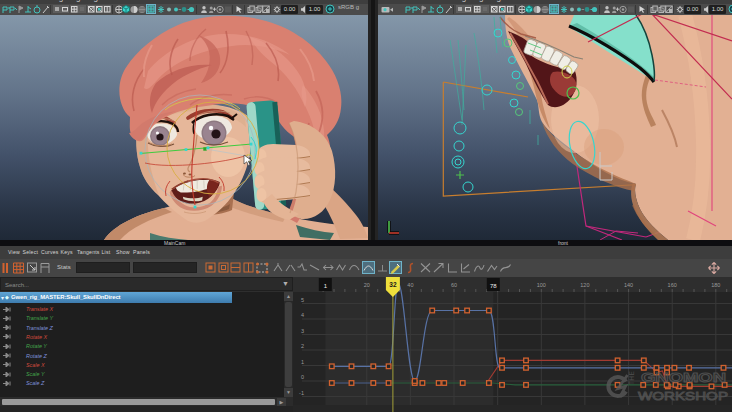 The height and width of the screenshot is (412, 732). What do you see at coordinates (716, 285) in the screenshot?
I see `svg-text: 180` at bounding box center [716, 285].